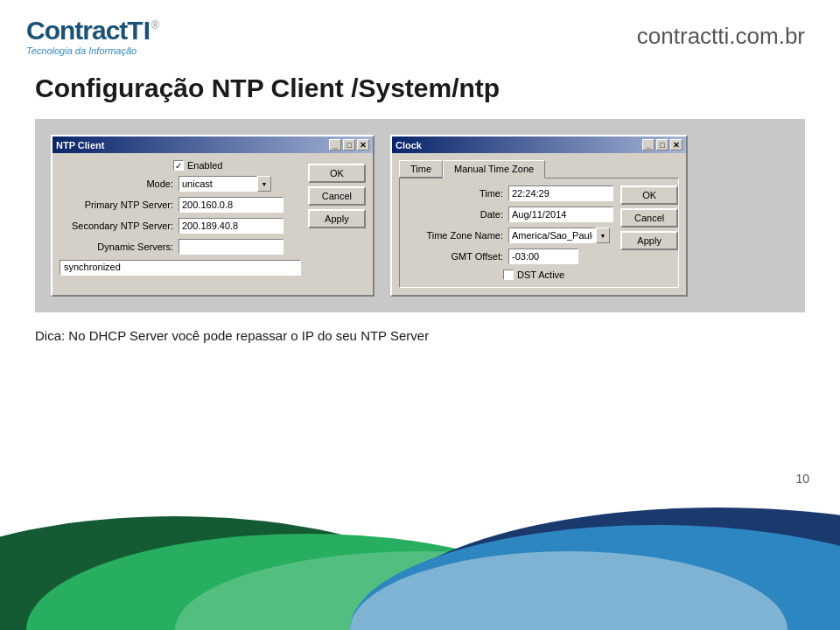  I want to click on clock-title: Clock, so click(409, 145).